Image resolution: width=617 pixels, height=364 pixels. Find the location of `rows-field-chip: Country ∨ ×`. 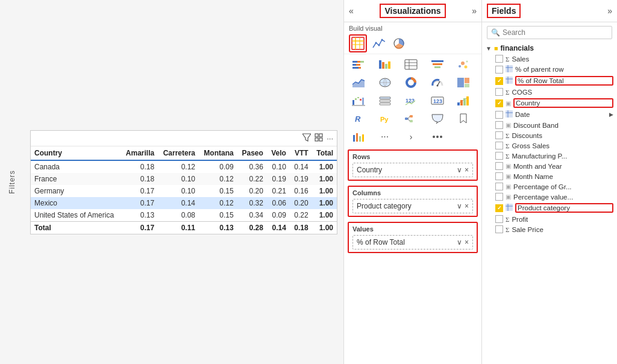

rows-field-chip: Country ∨ × is located at coordinates (413, 170).